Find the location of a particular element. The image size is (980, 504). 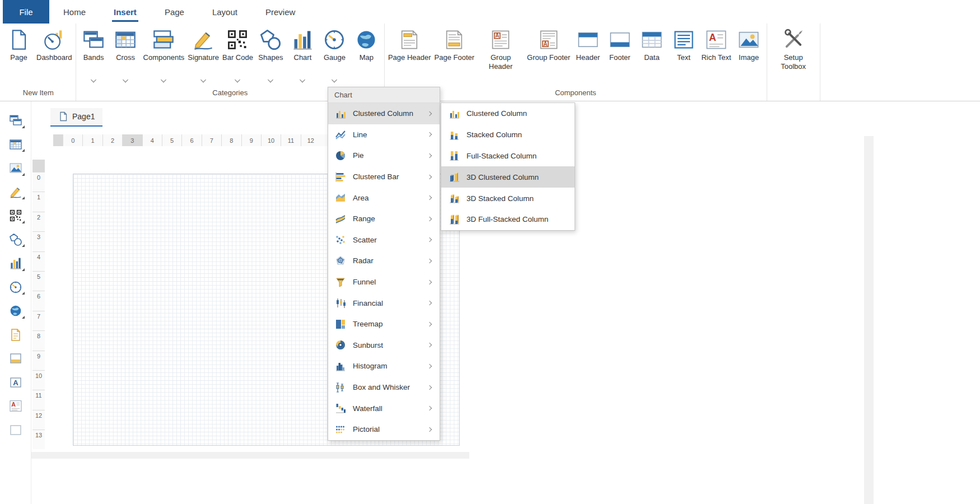

ribbon-button-map: Map is located at coordinates (366, 55).